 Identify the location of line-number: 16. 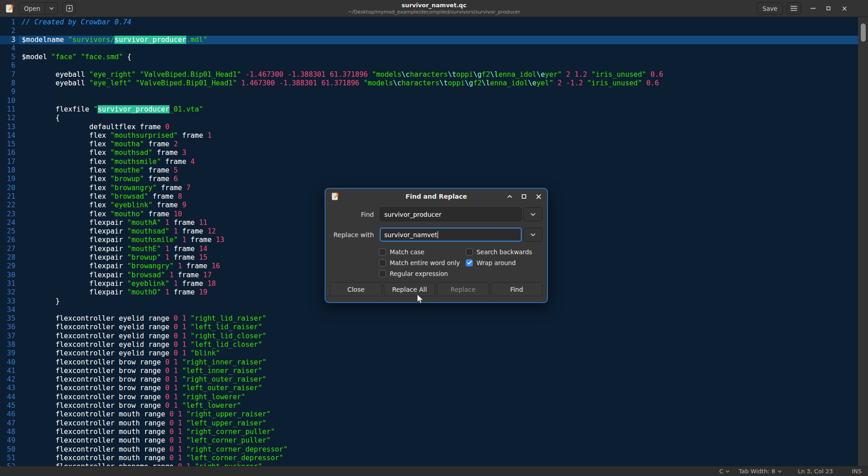
(9, 153).